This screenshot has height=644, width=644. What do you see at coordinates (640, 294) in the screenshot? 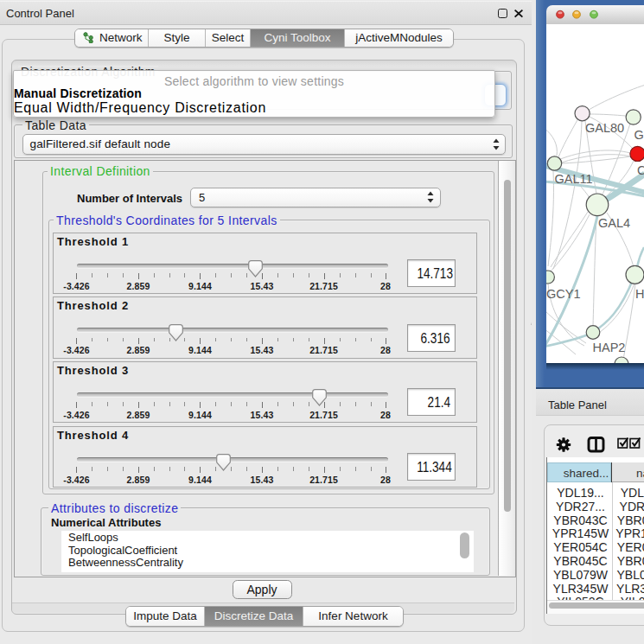
I see `svg-text: H` at bounding box center [640, 294].